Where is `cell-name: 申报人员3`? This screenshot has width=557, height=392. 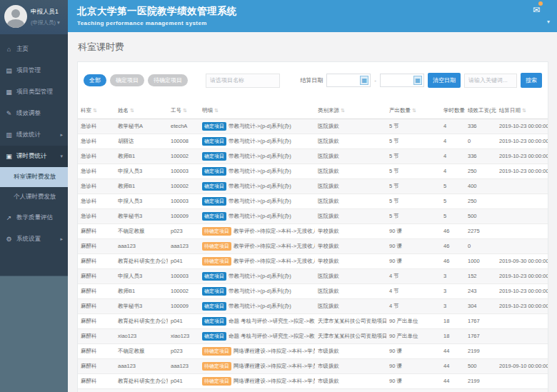 cell-name: 申报人员3 is located at coordinates (141, 201).